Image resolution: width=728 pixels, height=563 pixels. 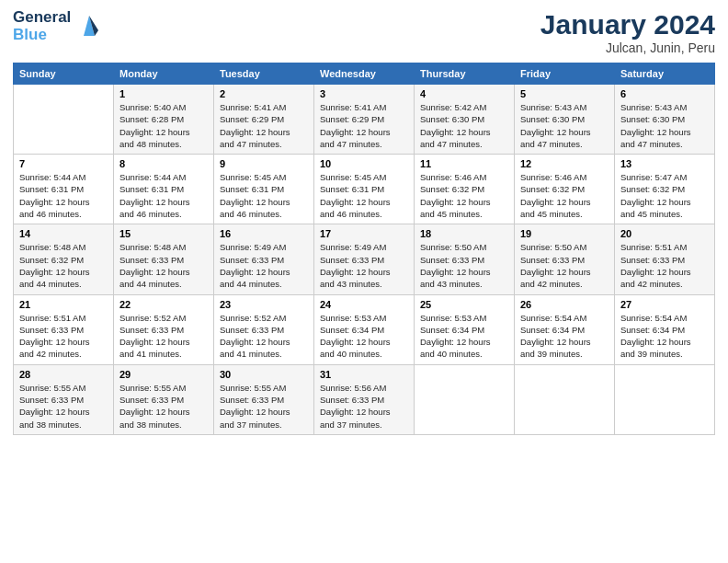 What do you see at coordinates (465, 329) in the screenshot?
I see `day-cell: 25Sunrise: 5:53 AMSunset: 6:34 PMDayligh…` at bounding box center [465, 329].